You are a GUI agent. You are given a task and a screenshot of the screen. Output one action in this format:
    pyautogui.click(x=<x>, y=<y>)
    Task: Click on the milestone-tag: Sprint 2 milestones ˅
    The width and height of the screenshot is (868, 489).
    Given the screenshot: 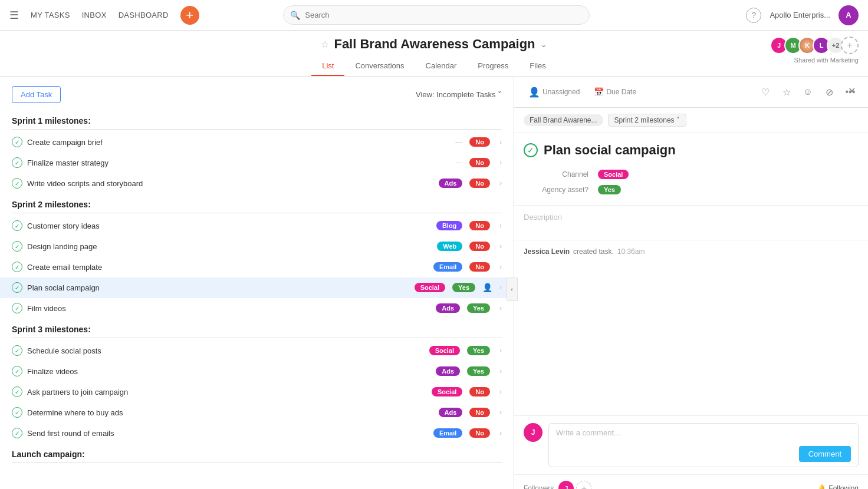 What is the action you would take?
    pyautogui.click(x=647, y=120)
    